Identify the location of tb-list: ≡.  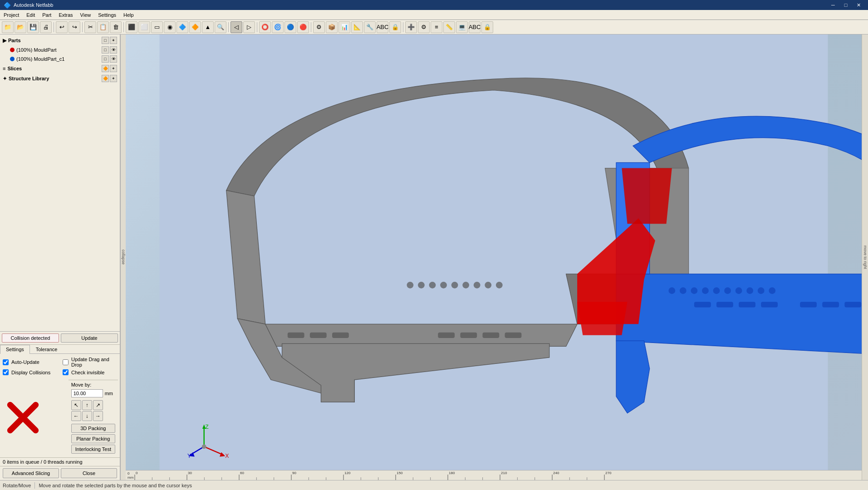
(436, 27).